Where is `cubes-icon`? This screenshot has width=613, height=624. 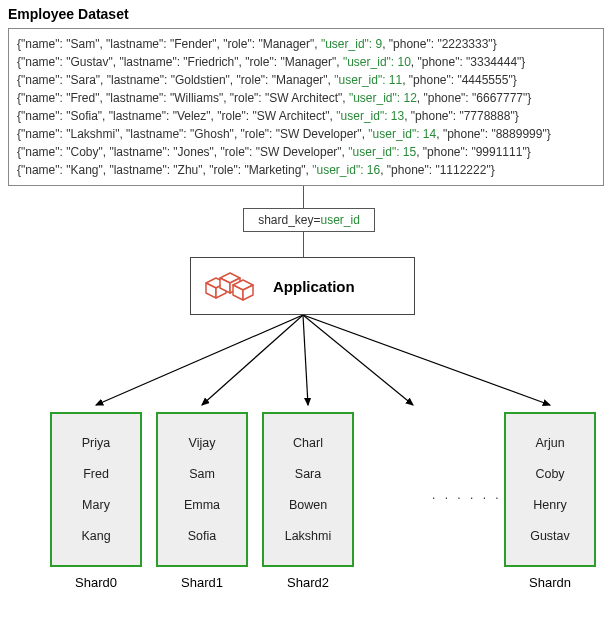 cubes-icon is located at coordinates (229, 286).